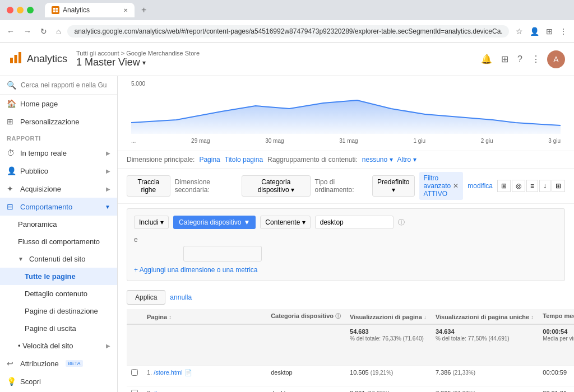  What do you see at coordinates (146, 297) in the screenshot?
I see `applica-button: Applica` at bounding box center [146, 297].